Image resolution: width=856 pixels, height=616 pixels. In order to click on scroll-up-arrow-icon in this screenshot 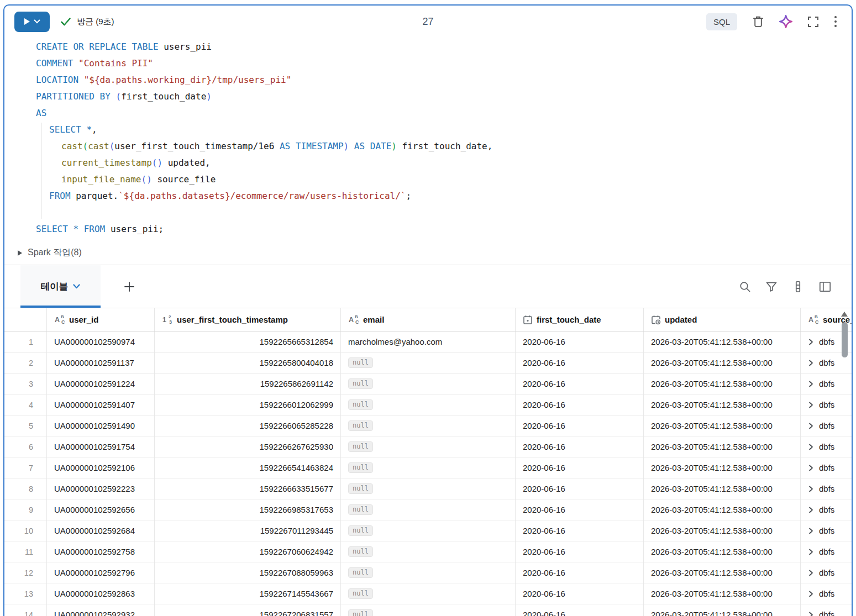, I will do `click(844, 314)`.